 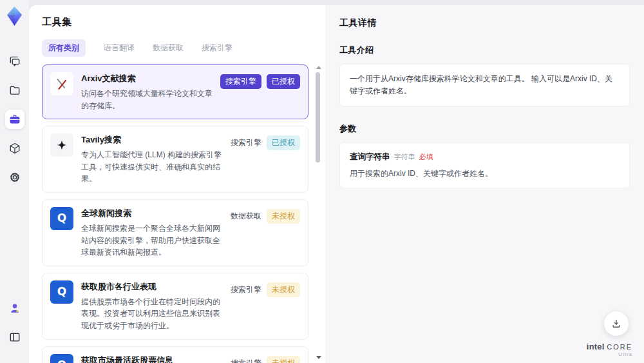 I want to click on tool-body: Arxiv文献搜索 访问各个研究领域大量科学论文和文章的存储库。, so click(x=147, y=92).